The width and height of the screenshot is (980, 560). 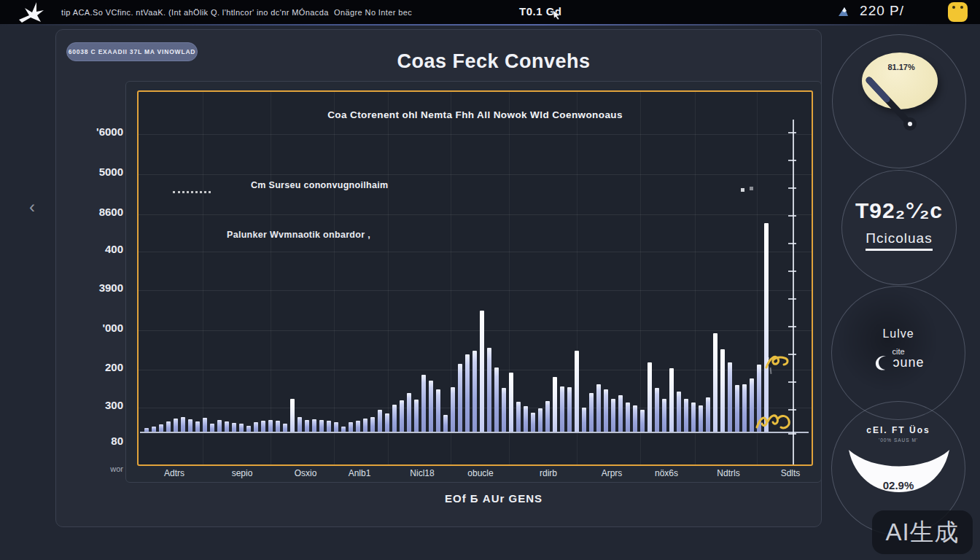 What do you see at coordinates (882, 11) in the screenshot?
I see `nav-stat-value: 220 P/` at bounding box center [882, 11].